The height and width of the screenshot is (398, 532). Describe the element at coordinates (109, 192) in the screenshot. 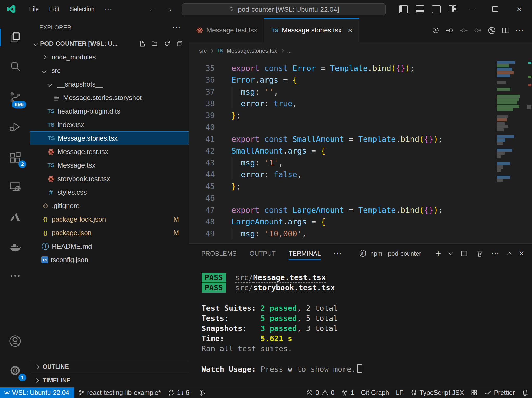

I see `tree-item: #styles.css` at that location.